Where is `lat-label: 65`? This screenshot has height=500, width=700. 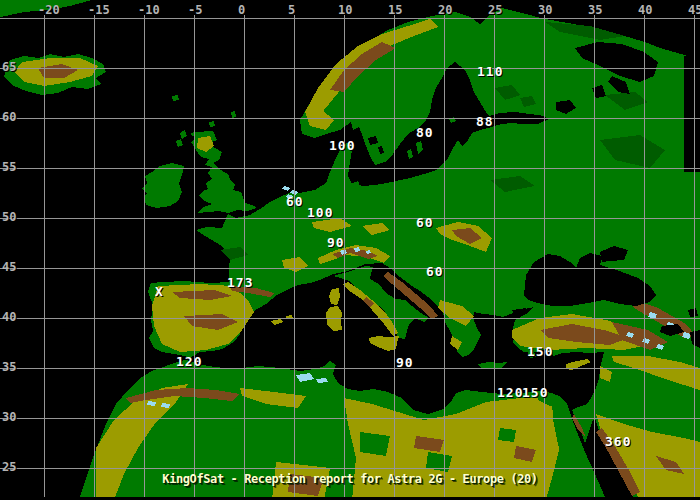
lat-label: 65 is located at coordinates (9, 67).